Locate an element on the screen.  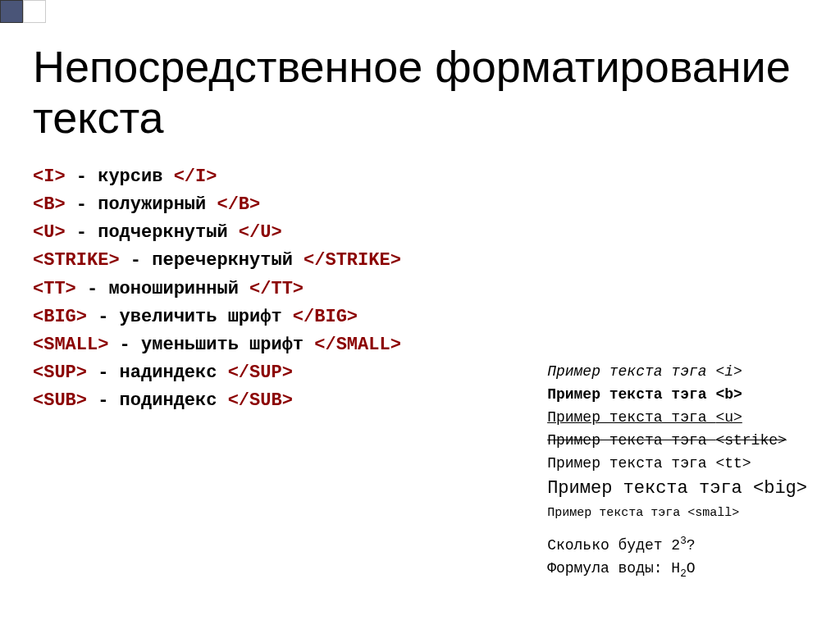
example-tt: Пример текста тэга <tt> is located at coordinates (678, 464).